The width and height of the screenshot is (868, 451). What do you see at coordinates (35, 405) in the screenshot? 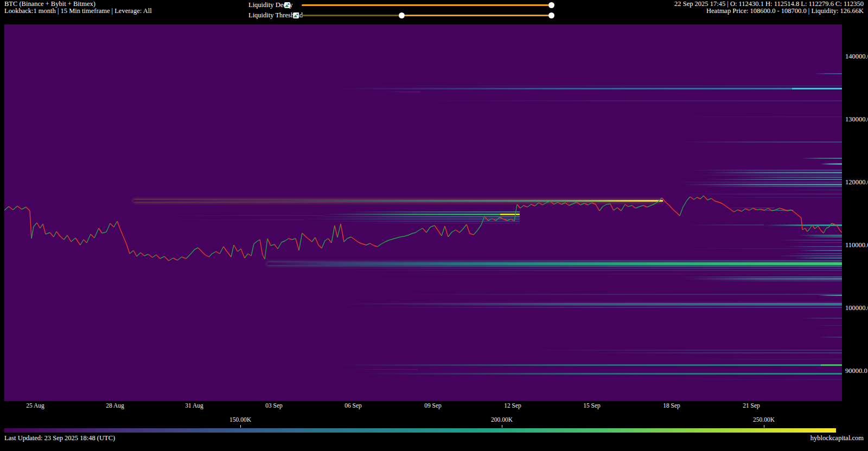
I see `x-axis-tick-label: 25 Aug` at bounding box center [35, 405].